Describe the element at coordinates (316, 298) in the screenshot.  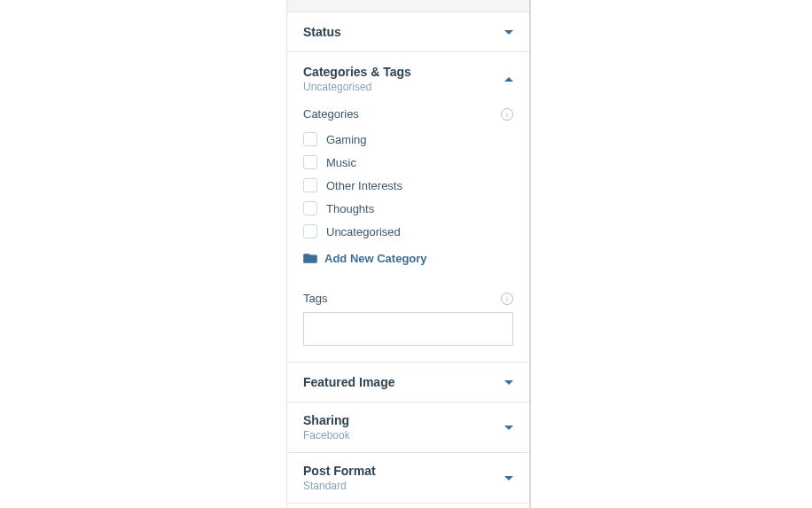
I see `tags-label: Tags` at that location.